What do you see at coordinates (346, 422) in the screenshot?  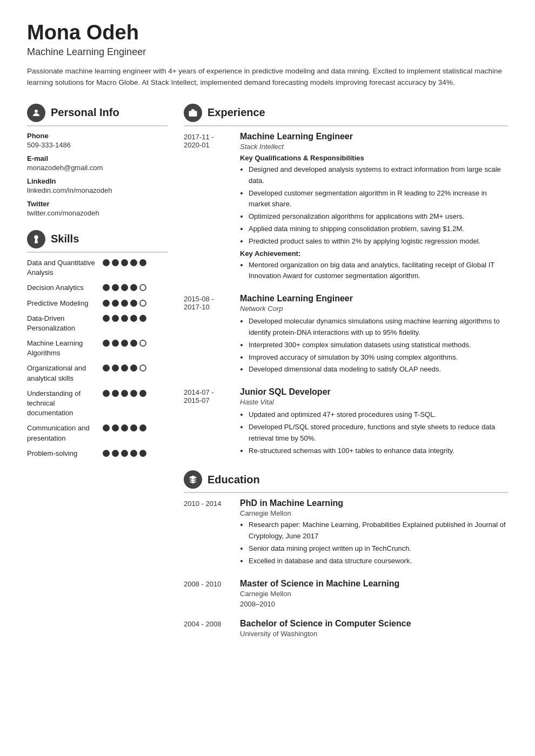 I see `experience-entry: 2014-07 - 2015-07Junior SQL DeveloperHas…` at bounding box center [346, 422].